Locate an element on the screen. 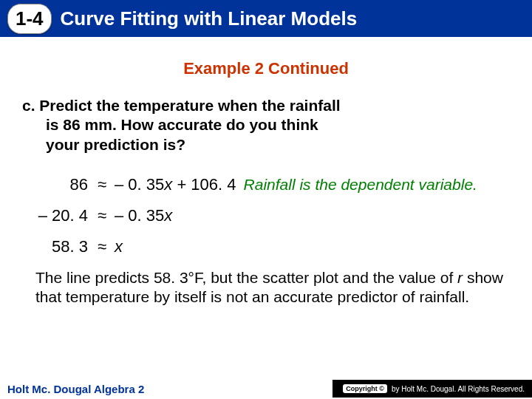  work1-rhs: – 0. 35x + 106. 4 is located at coordinates (174, 185).